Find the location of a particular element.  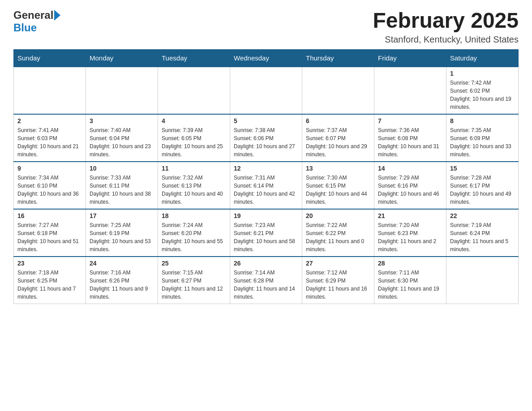

calendar-week-row: 2Sunrise: 7:41 AMSunset: 6:03 PMDaylight… is located at coordinates (266, 138).